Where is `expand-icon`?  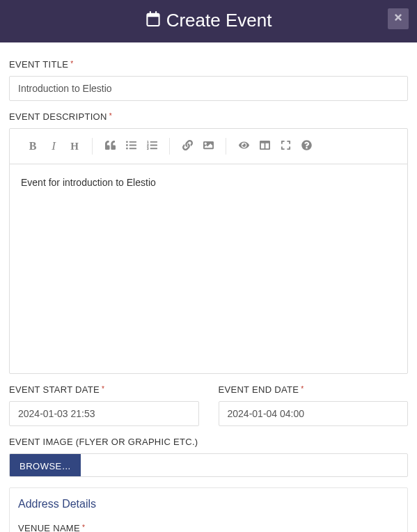 expand-icon is located at coordinates (285, 146).